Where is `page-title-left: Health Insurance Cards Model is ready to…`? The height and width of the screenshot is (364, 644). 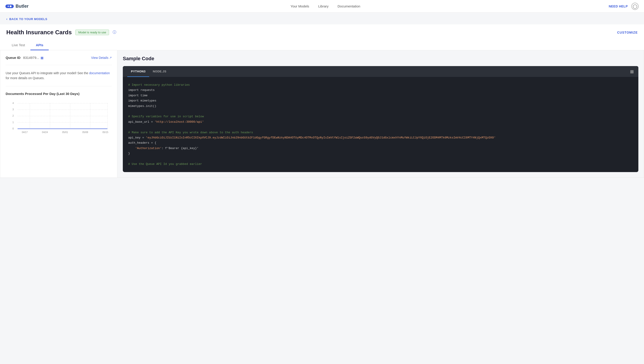
page-title-left: Health Insurance Cards Model is ready to… is located at coordinates (61, 32).